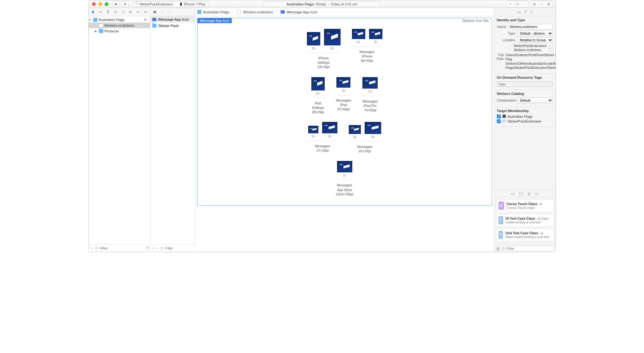 This screenshot has width=644, height=353. Describe the element at coordinates (525, 117) in the screenshot. I see `target-row: 🅰 Australian Flags` at that location.